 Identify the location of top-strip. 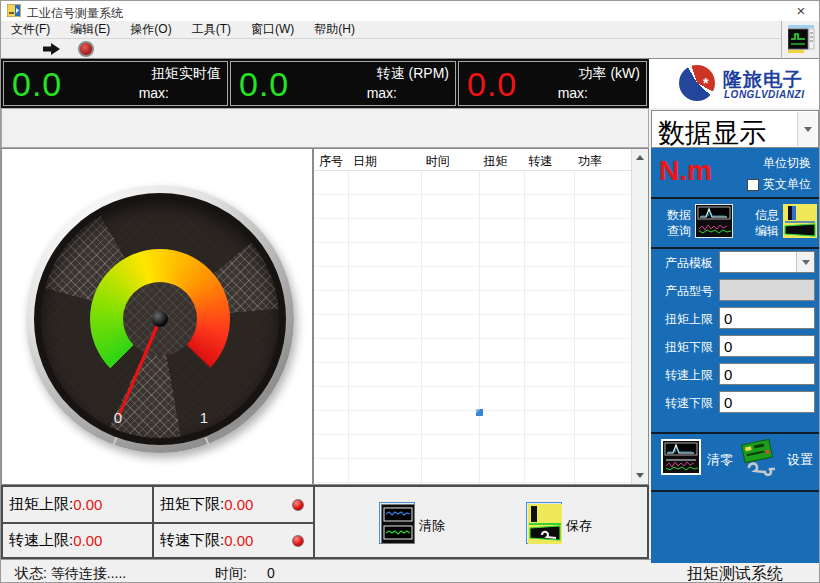
(325, 128).